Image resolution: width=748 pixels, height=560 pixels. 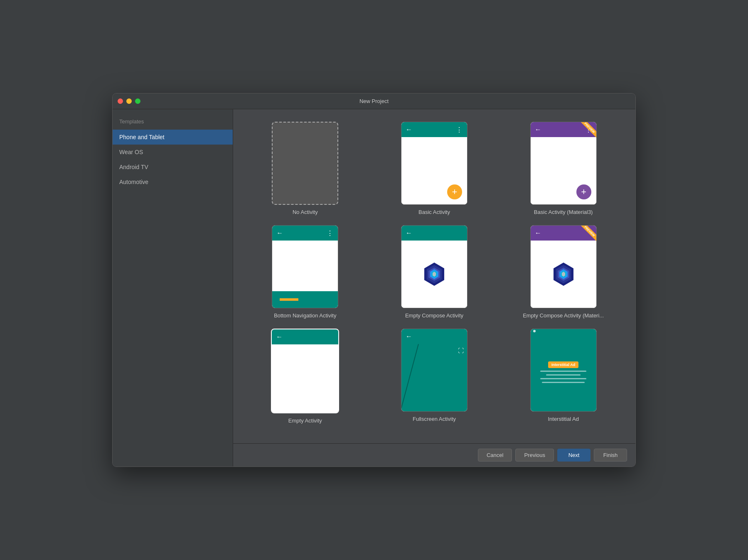 I want to click on template-empty-compose-m3: ←, so click(x=563, y=272).